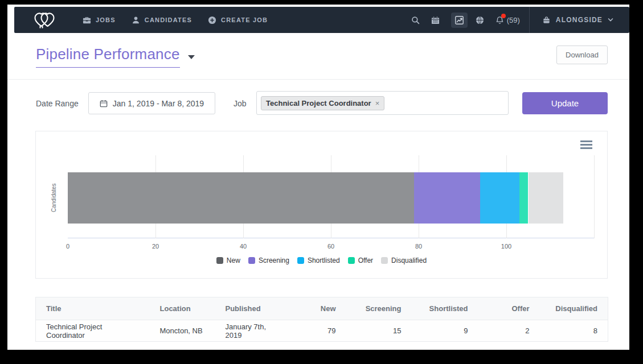 The image size is (643, 364). What do you see at coordinates (155, 246) in the screenshot?
I see `x-tick-label: 20` at bounding box center [155, 246].